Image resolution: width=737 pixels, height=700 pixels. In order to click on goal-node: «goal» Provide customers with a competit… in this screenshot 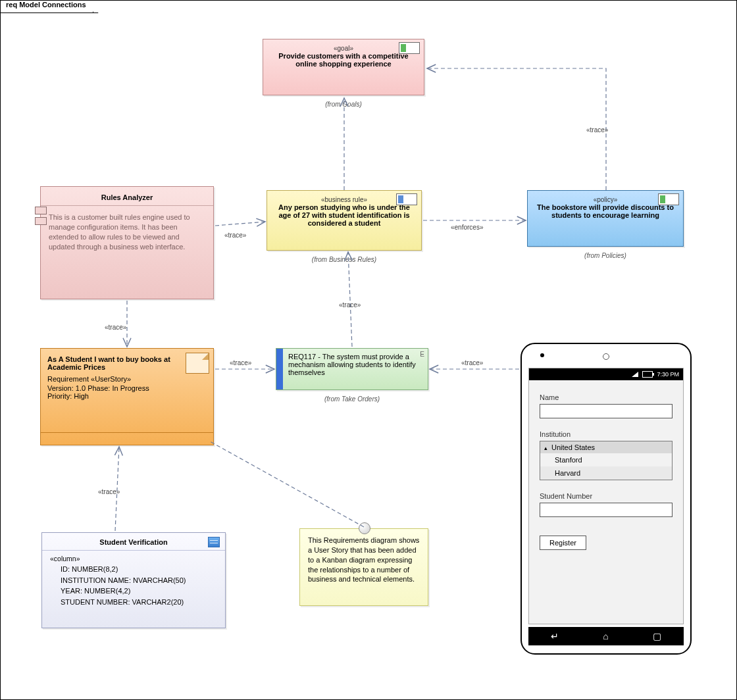, I will do `click(343, 67)`.